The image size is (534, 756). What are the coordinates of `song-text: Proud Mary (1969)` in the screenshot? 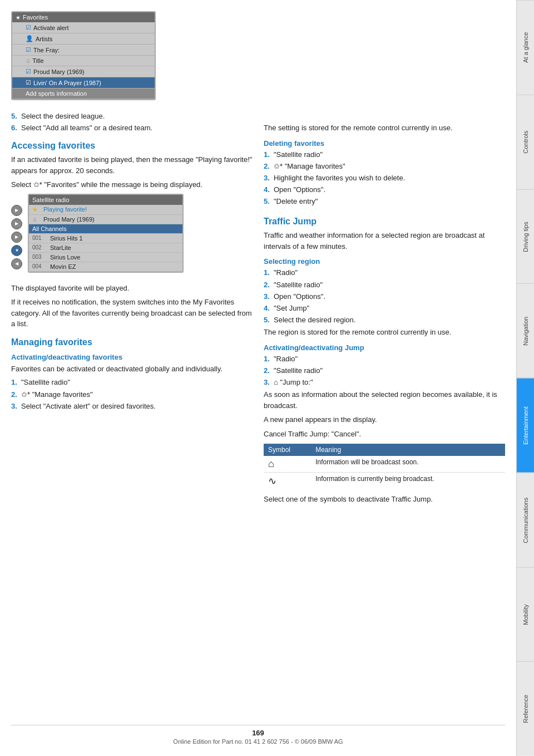 It's located at (69, 219).